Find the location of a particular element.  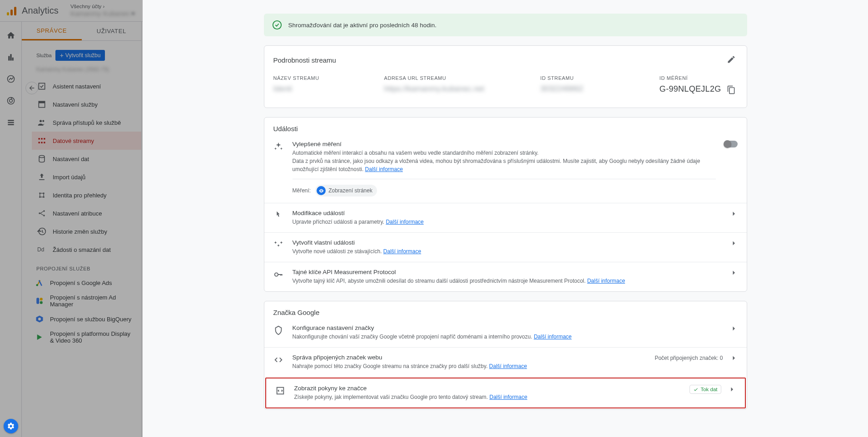

tab-admin: SPRÁVCE is located at coordinates (52, 31).